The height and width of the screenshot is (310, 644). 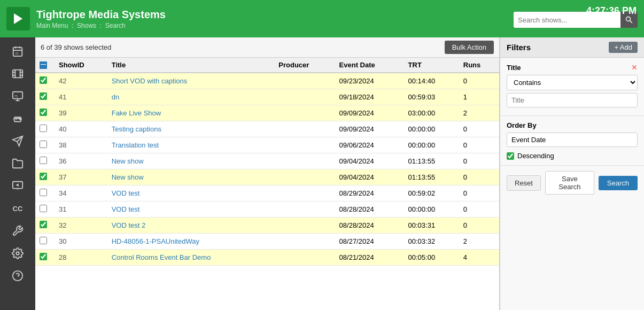 What do you see at coordinates (191, 242) in the screenshot?
I see `row-title: HD-48056-1-PSAUnitedWay` at bounding box center [191, 242].